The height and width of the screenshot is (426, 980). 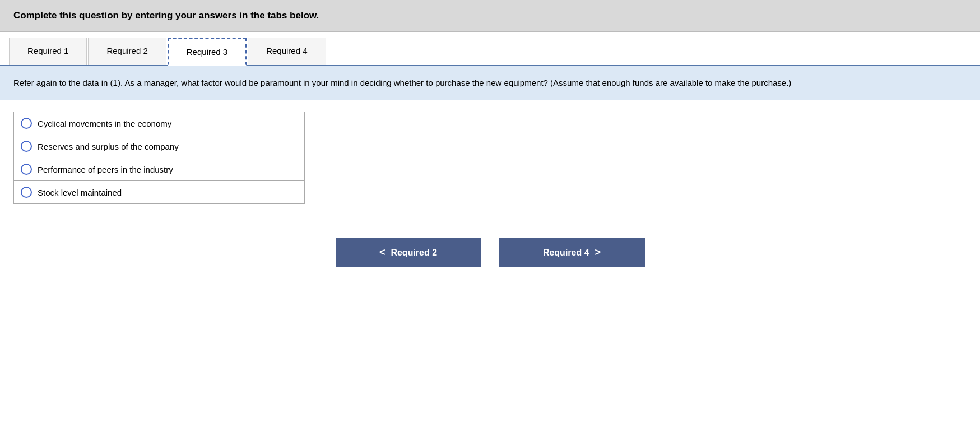 What do you see at coordinates (108, 147) in the screenshot?
I see `answer-label-reserves: Reserves and surplus of the company` at bounding box center [108, 147].